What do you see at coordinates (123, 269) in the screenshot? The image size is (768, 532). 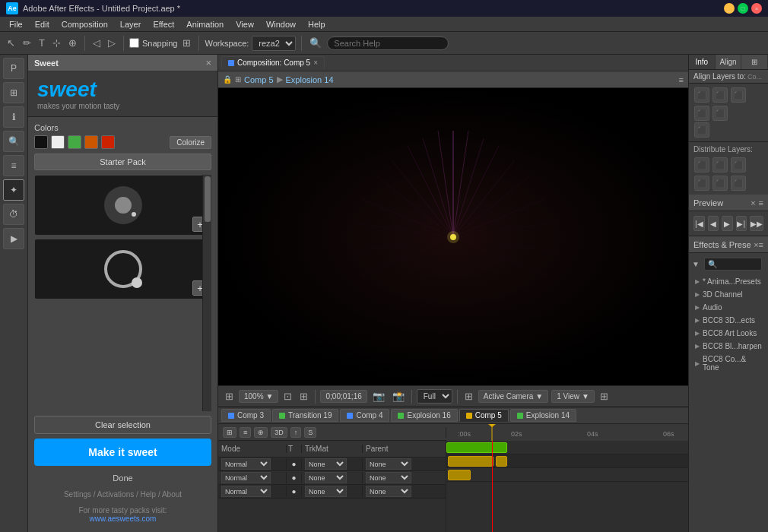 I see `preset-item-2: +` at bounding box center [123, 269].